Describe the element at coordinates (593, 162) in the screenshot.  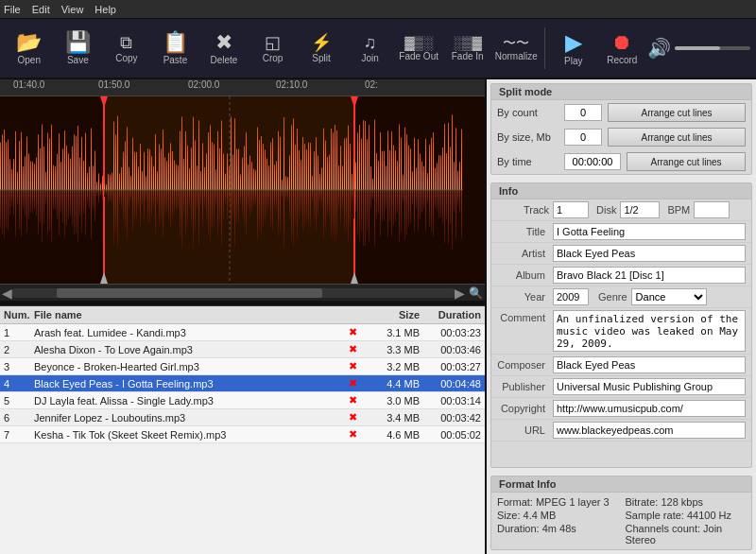
I see `split-bytime-input` at that location.